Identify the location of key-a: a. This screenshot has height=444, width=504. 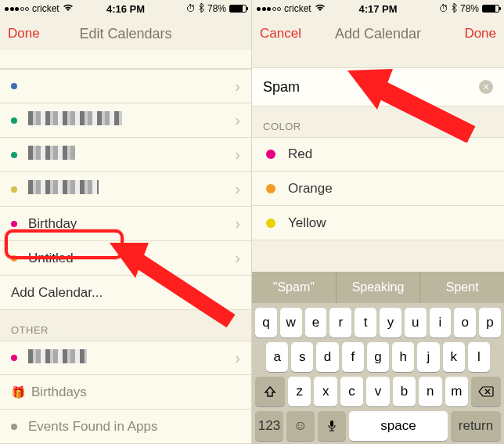
(277, 357).